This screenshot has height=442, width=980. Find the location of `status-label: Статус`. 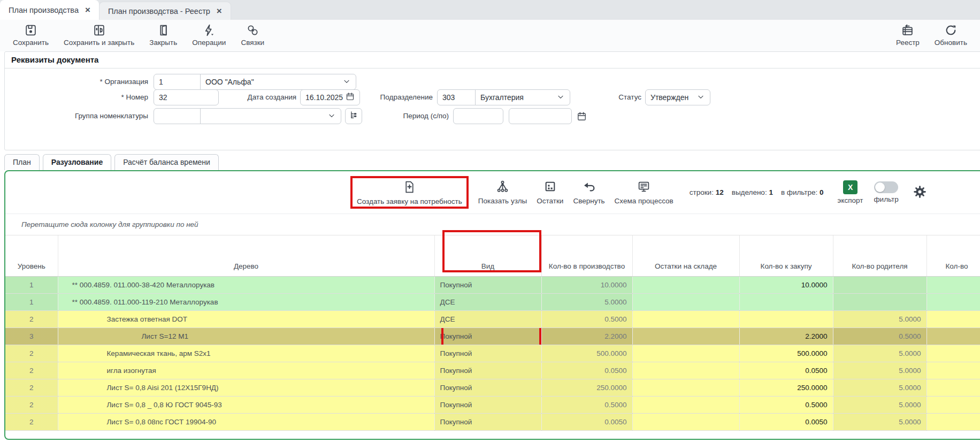

status-label: Статус is located at coordinates (612, 97).